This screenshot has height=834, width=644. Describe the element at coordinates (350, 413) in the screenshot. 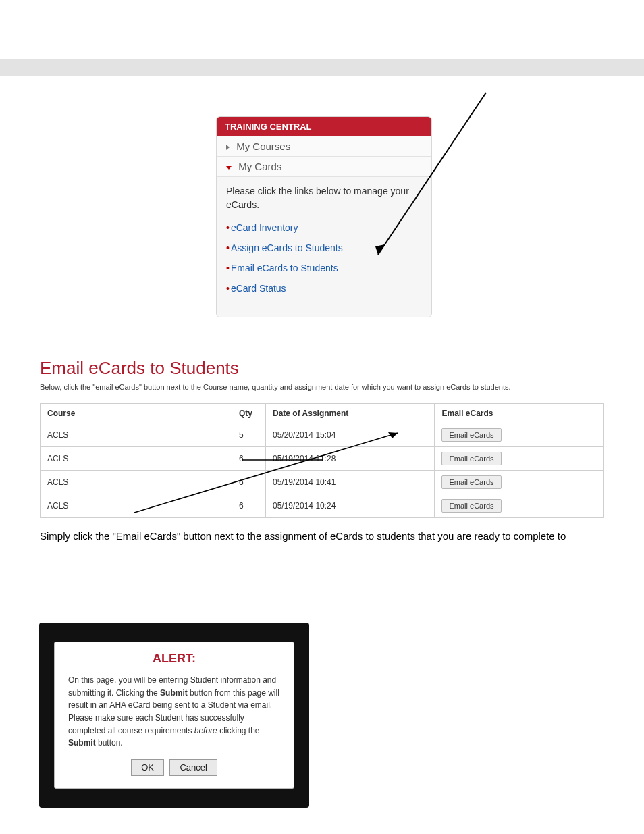

I see `th-date: Date of Assignment` at that location.